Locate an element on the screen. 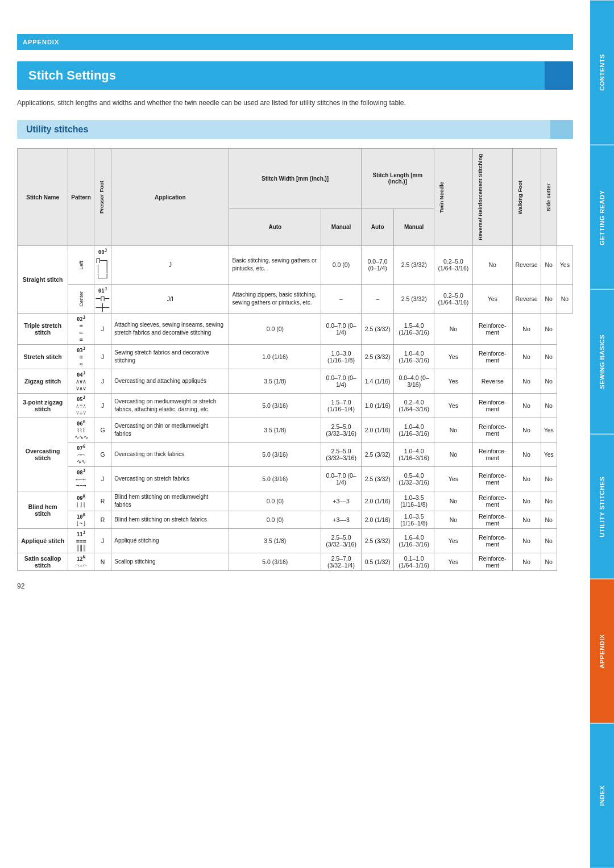  sw-manual-cell: +3––3 is located at coordinates (341, 501).